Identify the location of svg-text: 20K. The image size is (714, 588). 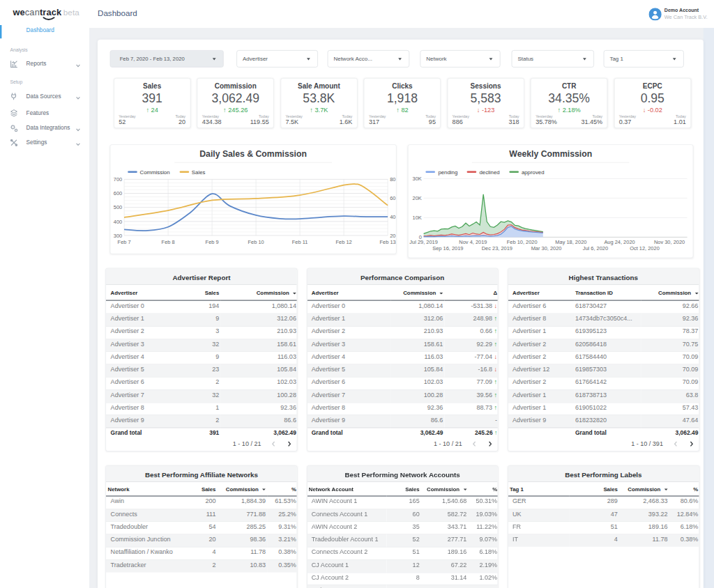
(417, 198).